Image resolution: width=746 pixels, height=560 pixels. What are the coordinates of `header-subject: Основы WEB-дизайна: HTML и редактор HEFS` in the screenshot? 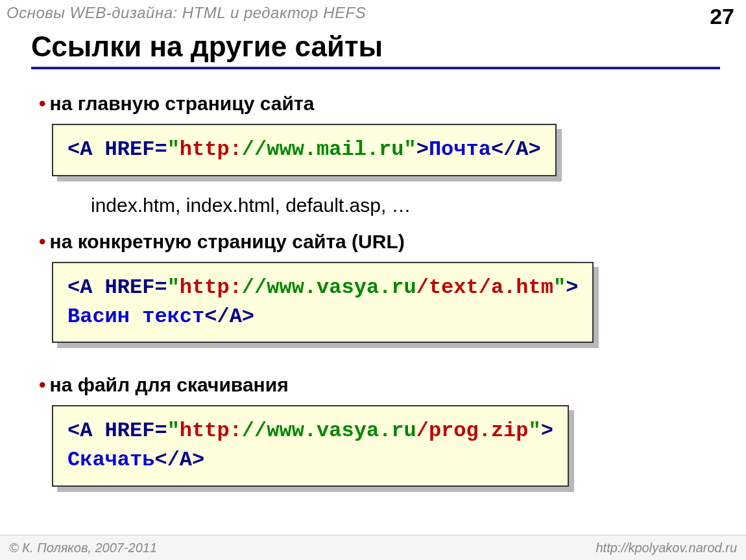 It's located at (186, 13).